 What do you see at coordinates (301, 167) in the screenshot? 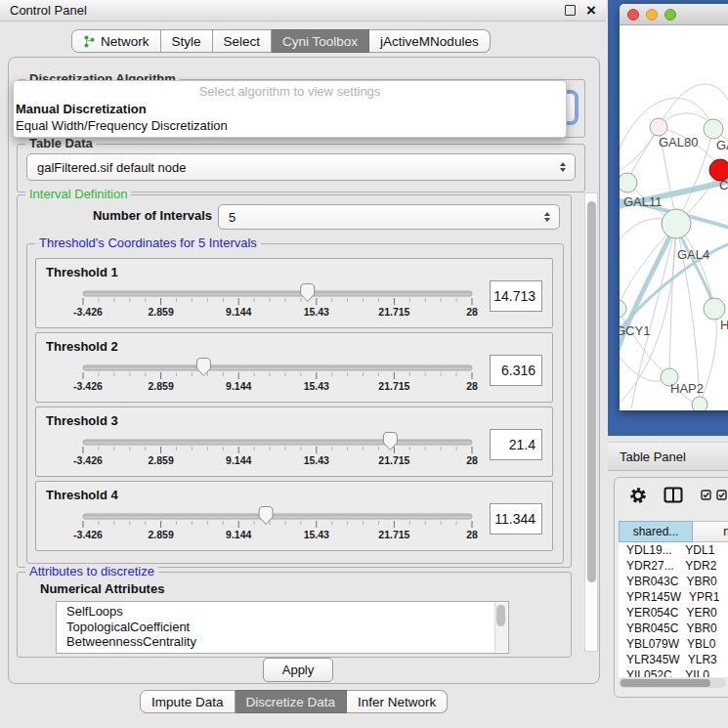
I see `table-data-combobox: galFiltered.sif default node` at bounding box center [301, 167].